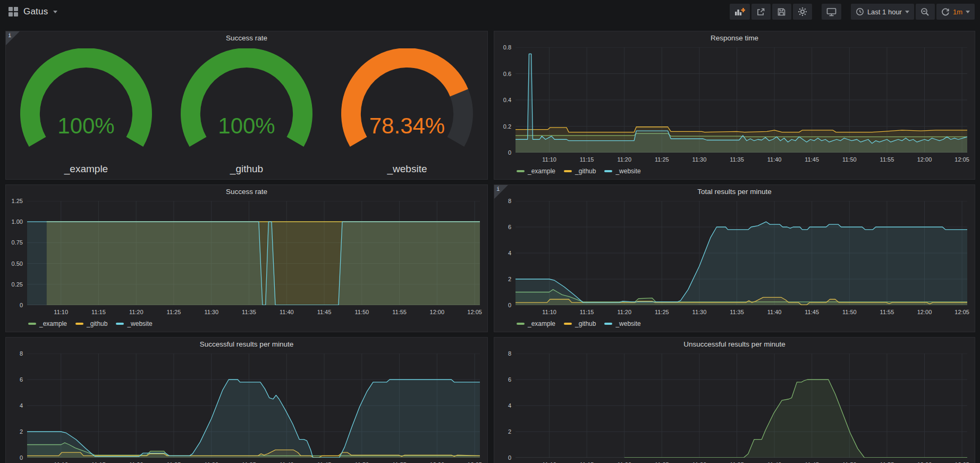 The width and height of the screenshot is (980, 463). Describe the element at coordinates (86, 111) in the screenshot. I see `gauge-_example: 100% _example` at that location.